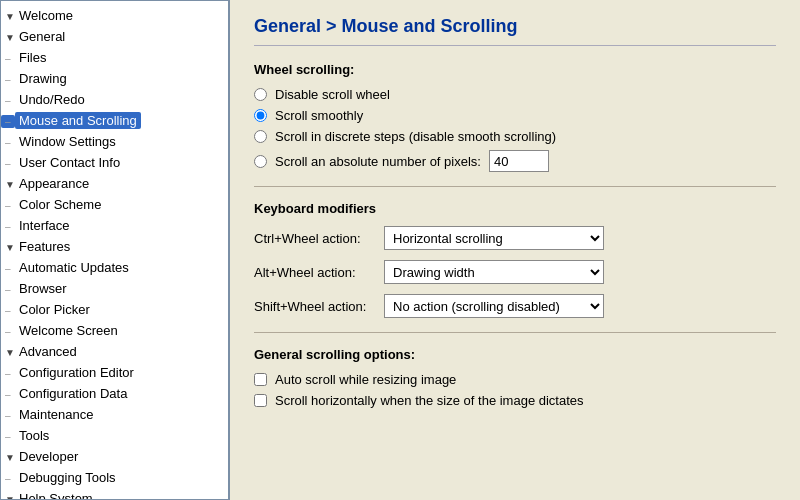 This screenshot has width=800, height=500. I want to click on sidebar-item-interface: –Interface, so click(114, 226).